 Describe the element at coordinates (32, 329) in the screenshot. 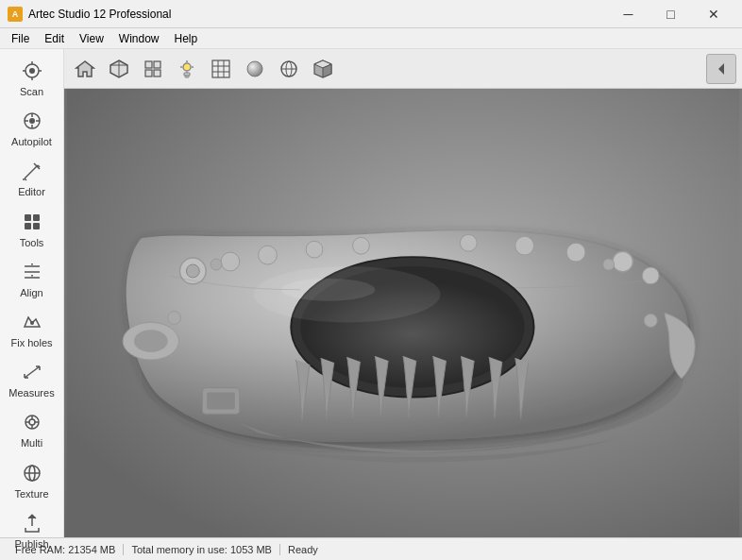

I see `sidebar-item-fix-holes: Fix holes` at that location.